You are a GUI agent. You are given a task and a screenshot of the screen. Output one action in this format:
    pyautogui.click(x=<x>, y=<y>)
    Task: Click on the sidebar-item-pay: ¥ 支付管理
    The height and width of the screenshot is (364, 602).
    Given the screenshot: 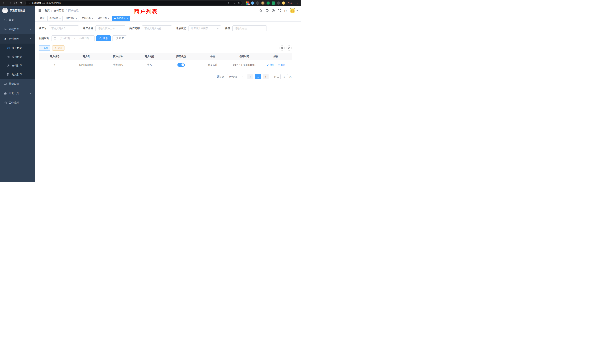 What is the action you would take?
    pyautogui.click(x=18, y=39)
    